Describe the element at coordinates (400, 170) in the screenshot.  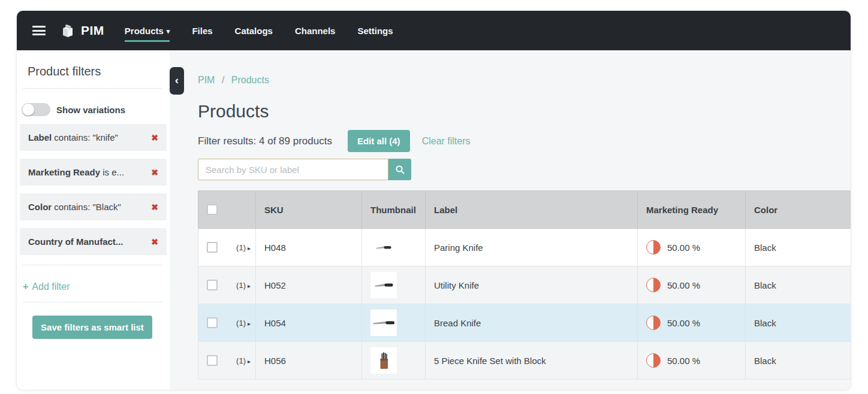
I see `search-icon` at that location.